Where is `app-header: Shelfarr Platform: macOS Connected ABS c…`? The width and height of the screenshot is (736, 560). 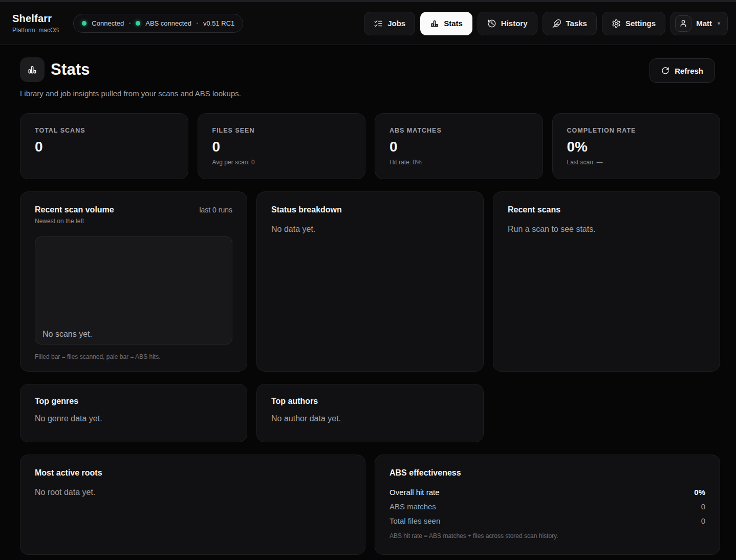
app-header: Shelfarr Platform: macOS Connected ABS c… is located at coordinates (368, 24).